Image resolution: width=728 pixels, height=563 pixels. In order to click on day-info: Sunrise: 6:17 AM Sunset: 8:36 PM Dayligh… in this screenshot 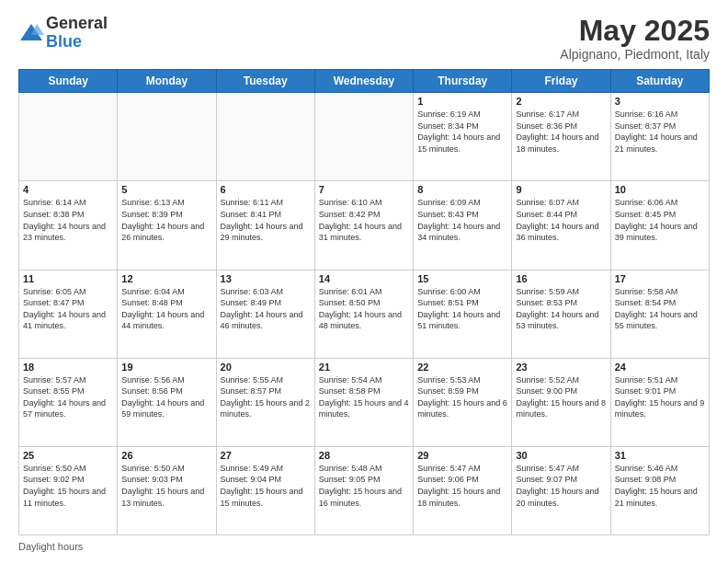, I will do `click(561, 132)`.